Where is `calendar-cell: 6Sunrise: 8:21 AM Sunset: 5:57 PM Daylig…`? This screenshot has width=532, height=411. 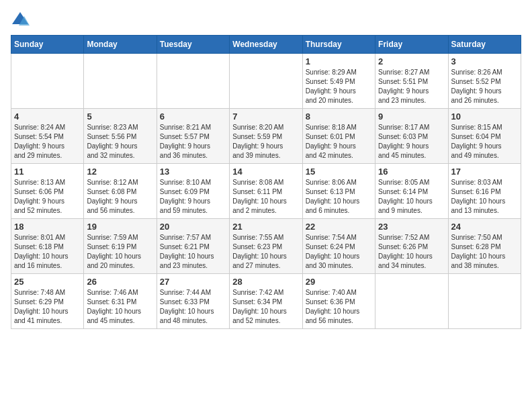
calendar-cell: 6Sunrise: 8:21 AM Sunset: 5:57 PM Daylig… is located at coordinates (193, 136).